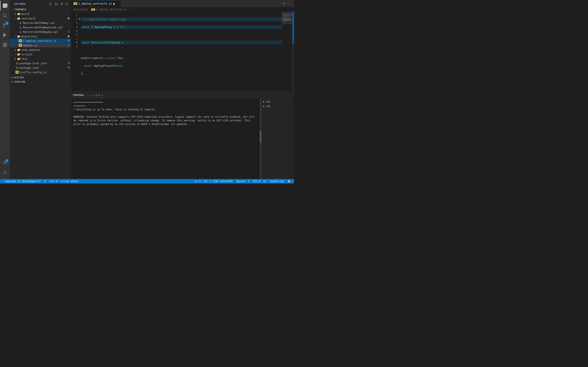  Describe the element at coordinates (102, 95) in the screenshot. I see `terminal-close-button: ✕` at that location.